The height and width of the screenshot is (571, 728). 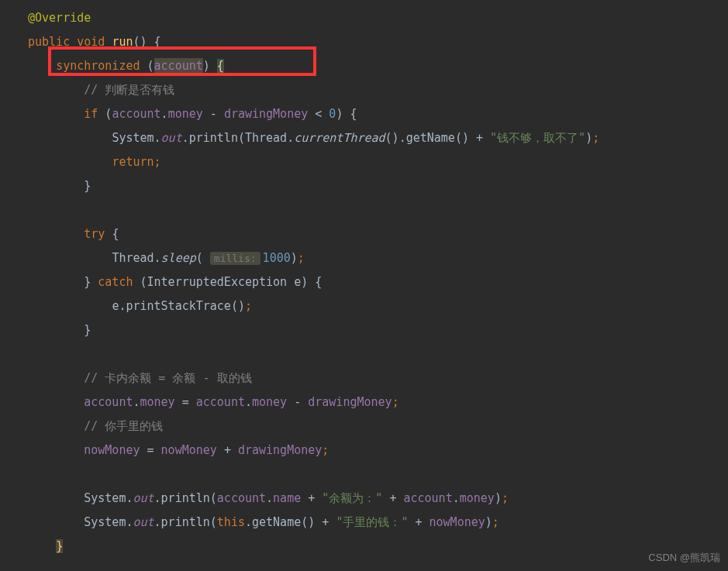 I want to click on code-line: public void run() {, so click(x=364, y=42).